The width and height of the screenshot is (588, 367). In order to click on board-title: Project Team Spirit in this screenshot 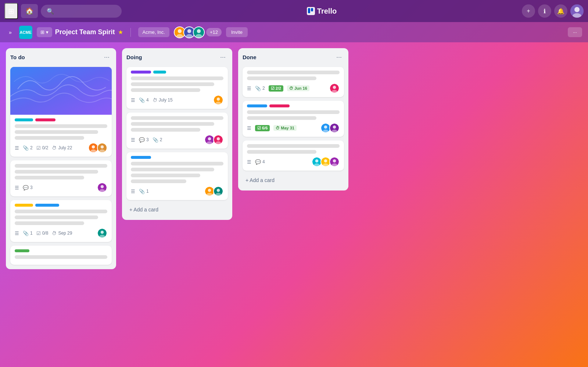, I will do `click(85, 32)`.